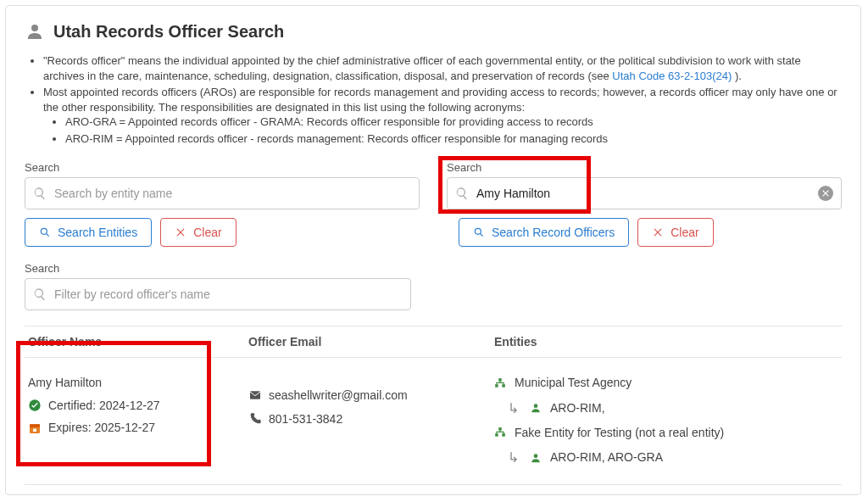 This screenshot has width=868, height=502. I want to click on page-title-row: Utah Records Officer Search, so click(433, 31).